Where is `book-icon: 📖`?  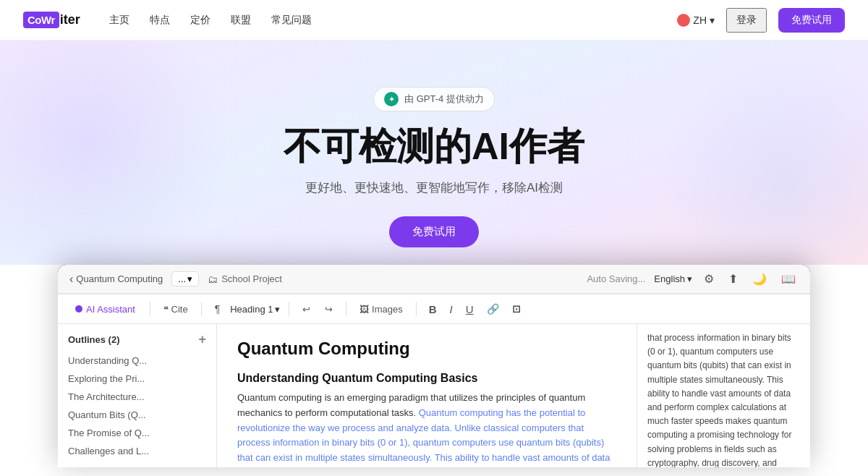
book-icon: 📖 is located at coordinates (788, 279).